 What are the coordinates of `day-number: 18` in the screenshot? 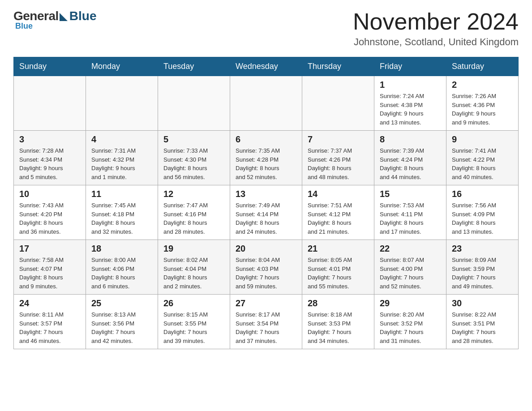 It's located at (122, 249).